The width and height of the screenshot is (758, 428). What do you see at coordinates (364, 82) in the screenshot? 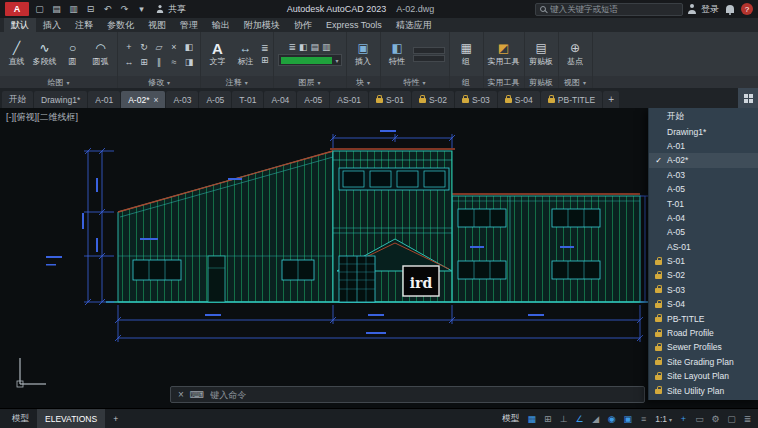
I see `block-panel-label: 块` at bounding box center [364, 82].